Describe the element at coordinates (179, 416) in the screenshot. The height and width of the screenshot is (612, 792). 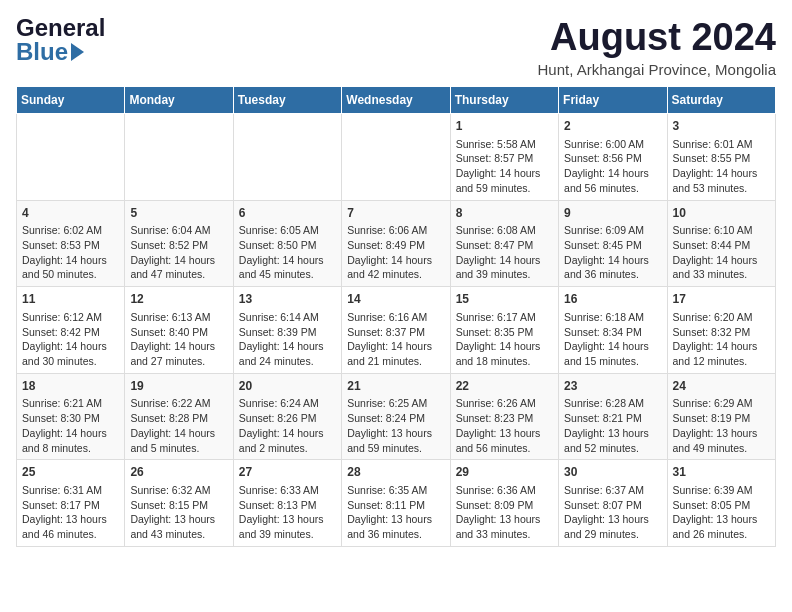
I see `calendar-cell: 19Sunrise: 6:22 AMSunset: 8:28 PMDayligh…` at that location.